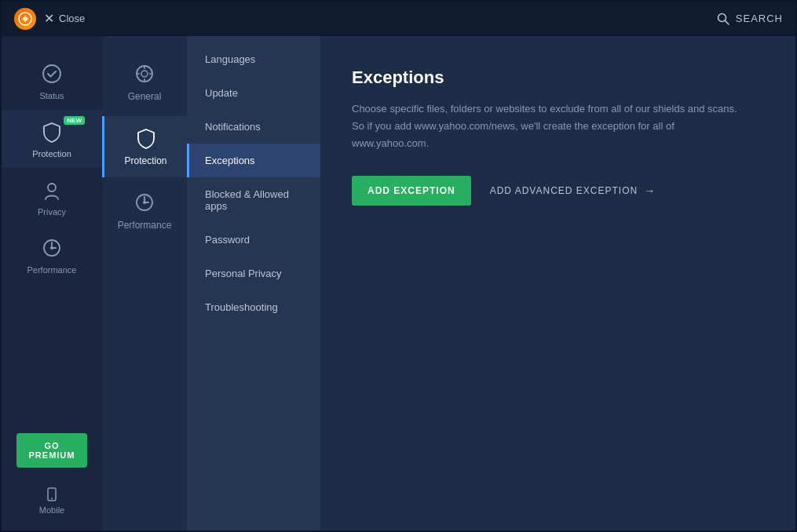 This screenshot has width=797, height=532. Describe the element at coordinates (144, 202) in the screenshot. I see `section-performance-icon` at that location.